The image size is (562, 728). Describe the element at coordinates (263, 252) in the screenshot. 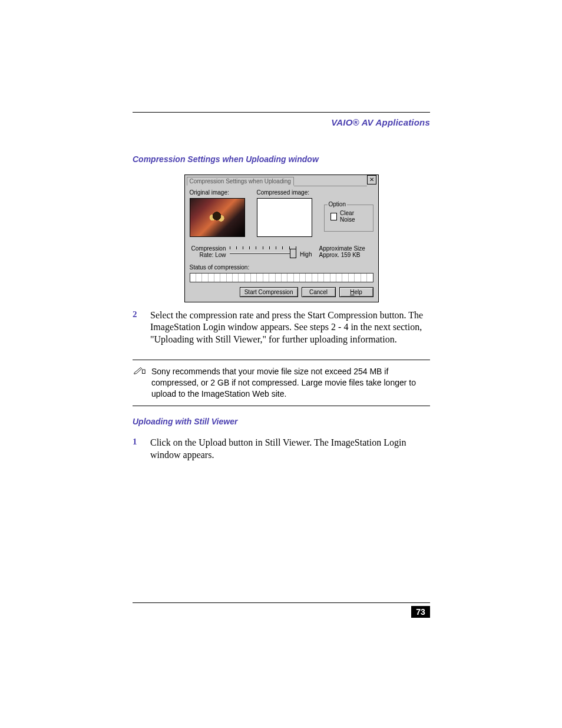

I see `compression-slider` at that location.